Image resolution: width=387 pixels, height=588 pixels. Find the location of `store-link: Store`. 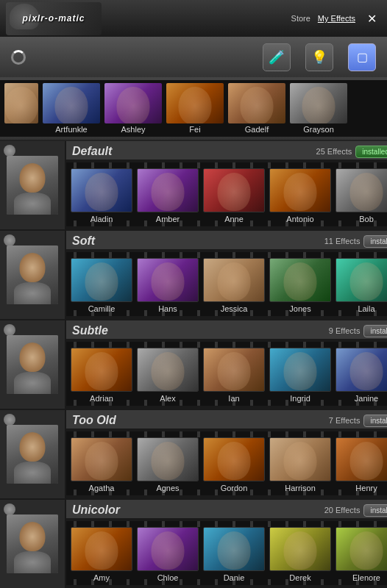

store-link: Store is located at coordinates (301, 18).